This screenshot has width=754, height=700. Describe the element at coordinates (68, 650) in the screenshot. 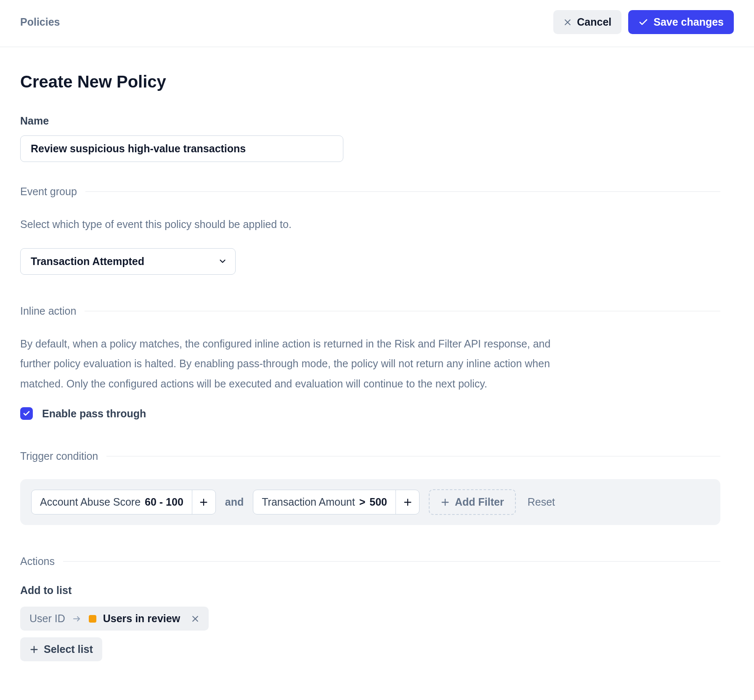

I see `select-list-label: Select list` at that location.